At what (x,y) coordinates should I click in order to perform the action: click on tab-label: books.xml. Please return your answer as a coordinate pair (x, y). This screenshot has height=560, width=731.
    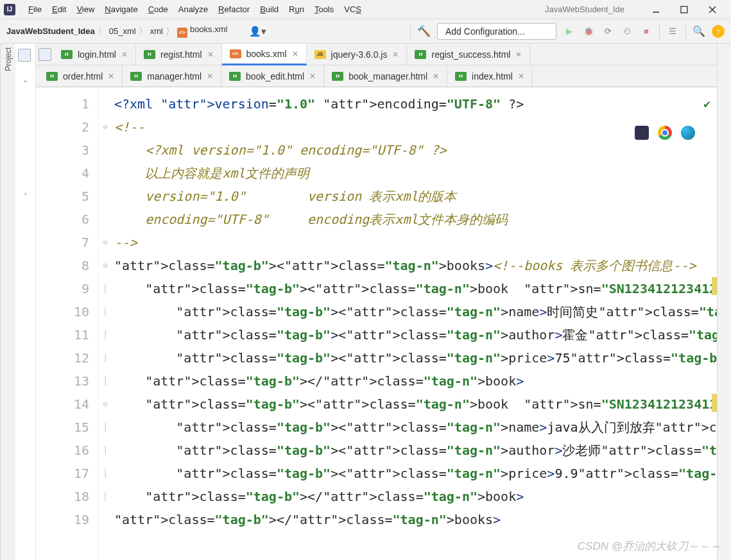
    Looking at the image, I should click on (267, 54).